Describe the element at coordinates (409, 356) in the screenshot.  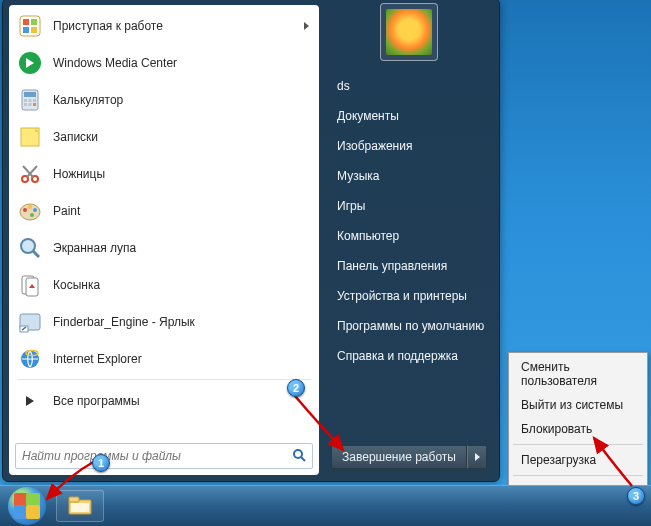
I see `right-item-help-support: Справка и поддержка` at that location.